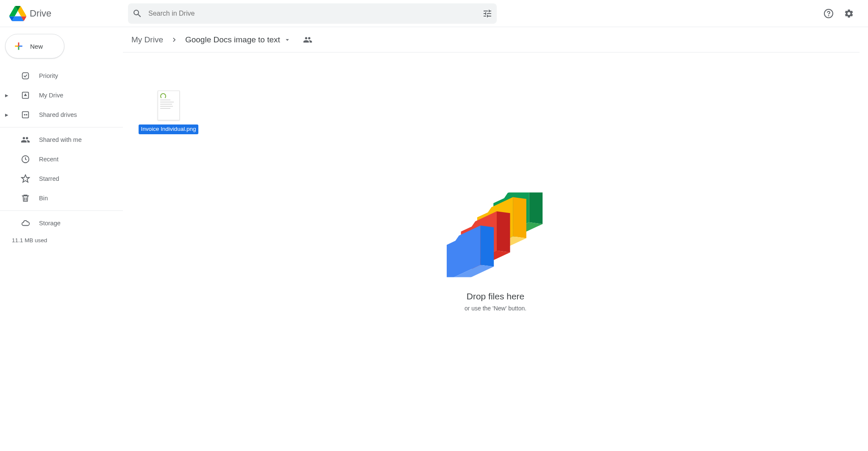 The width and height of the screenshot is (868, 451). What do you see at coordinates (174, 40) in the screenshot?
I see `chevron-right-icon` at bounding box center [174, 40].